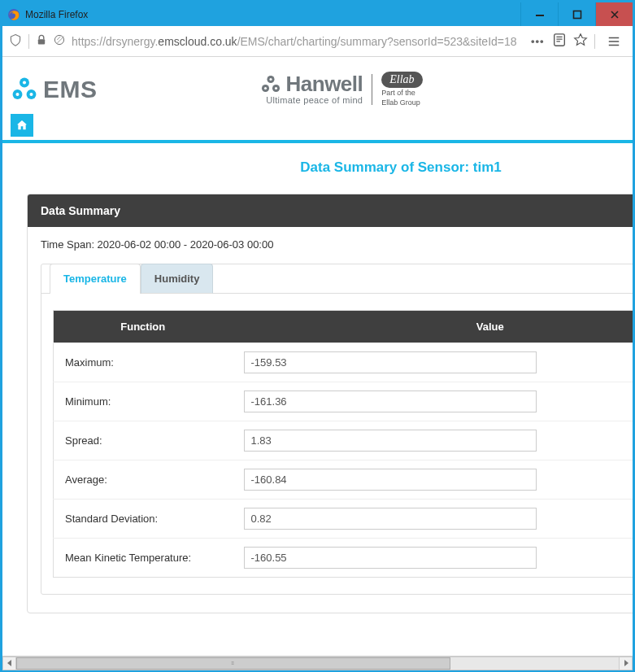  I want to click on panel-header: Data Summary, so click(330, 211).